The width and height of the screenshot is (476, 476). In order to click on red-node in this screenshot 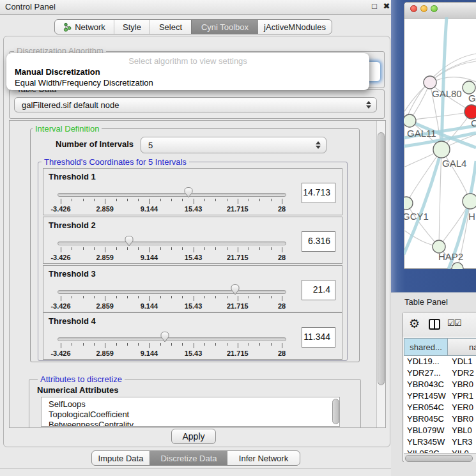, I will do `click(470, 112)`.